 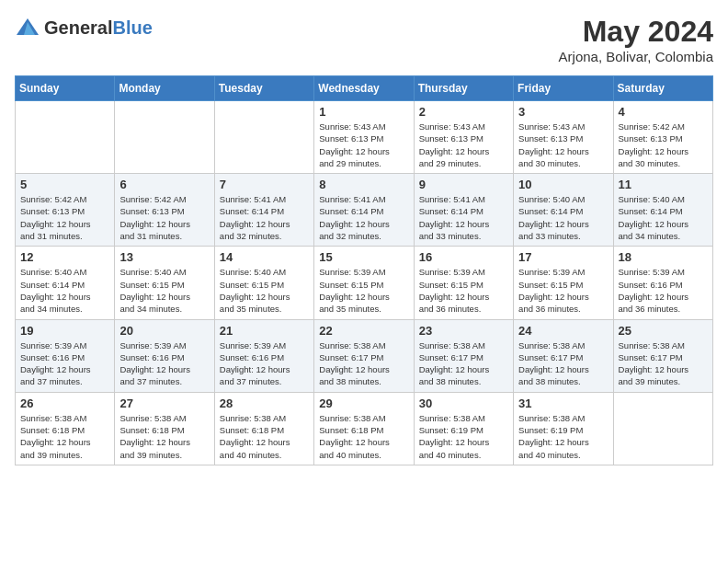 I want to click on day-number: 29, so click(x=364, y=403).